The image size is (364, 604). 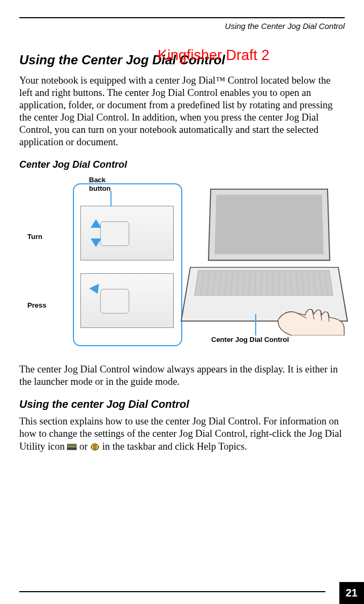 What do you see at coordinates (182, 434) in the screenshot?
I see `paragraph-usage: This section explains how to use the cen…` at bounding box center [182, 434].